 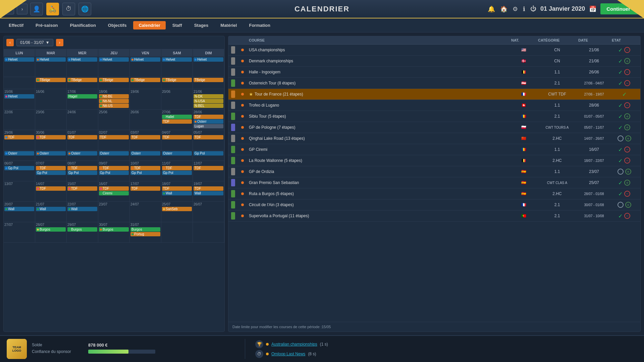 I want to click on list-item: Ntt-BE, so click(x=114, y=97).